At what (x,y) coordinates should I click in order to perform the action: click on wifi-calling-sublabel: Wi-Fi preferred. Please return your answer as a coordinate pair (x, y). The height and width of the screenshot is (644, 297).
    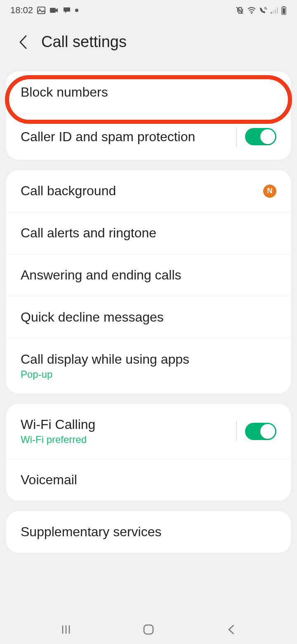
    Looking at the image, I should click on (58, 440).